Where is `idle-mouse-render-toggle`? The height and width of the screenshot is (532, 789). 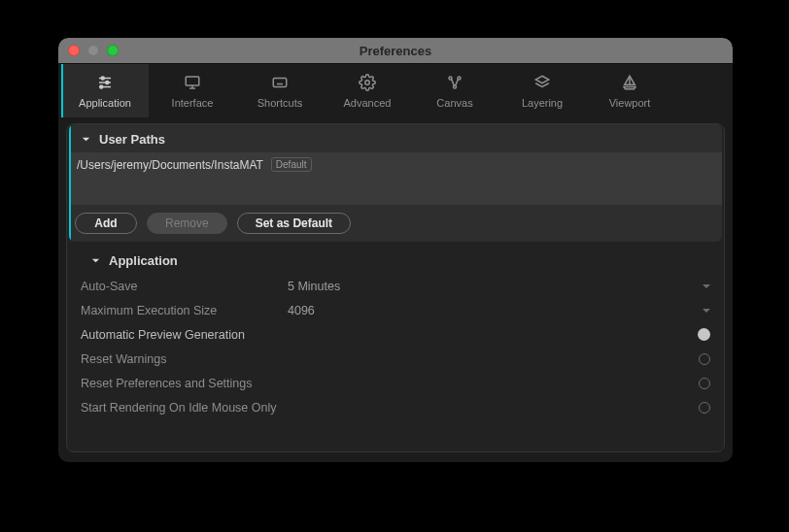 idle-mouse-render-toggle is located at coordinates (704, 408).